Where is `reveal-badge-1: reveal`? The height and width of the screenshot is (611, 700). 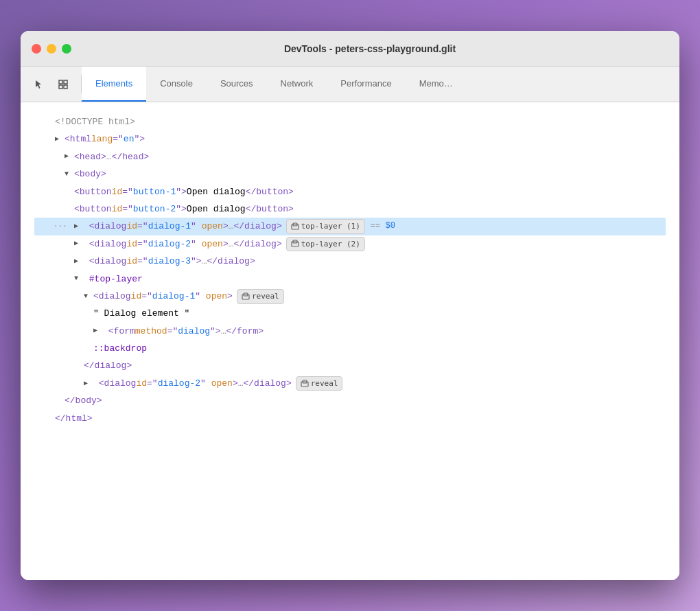 reveal-badge-1: reveal is located at coordinates (261, 297).